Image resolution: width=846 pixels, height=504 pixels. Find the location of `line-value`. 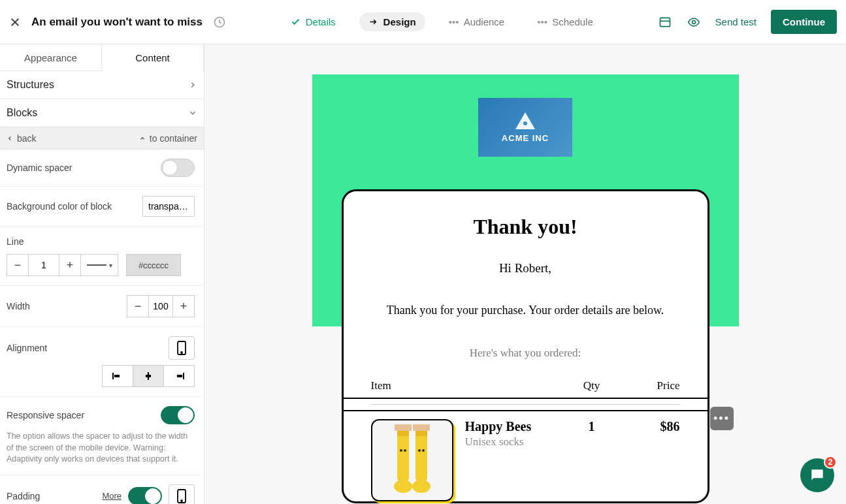

line-value is located at coordinates (44, 265).